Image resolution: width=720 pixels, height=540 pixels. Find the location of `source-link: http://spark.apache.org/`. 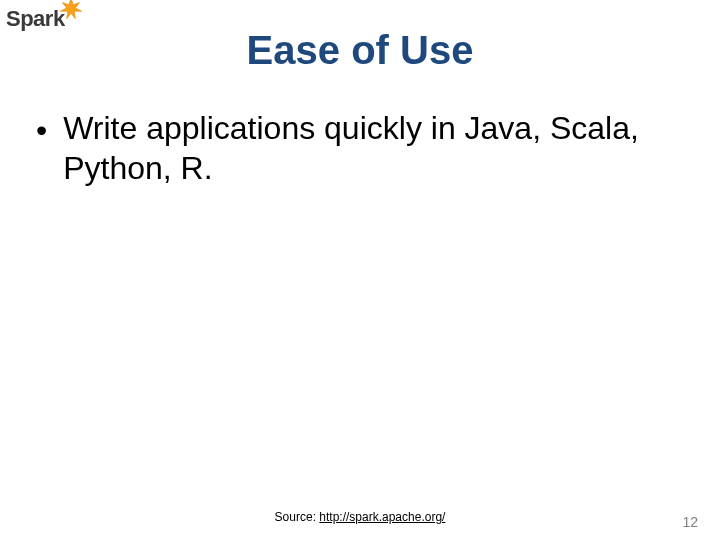

source-link: http://spark.apache.org/ is located at coordinates (382, 517).